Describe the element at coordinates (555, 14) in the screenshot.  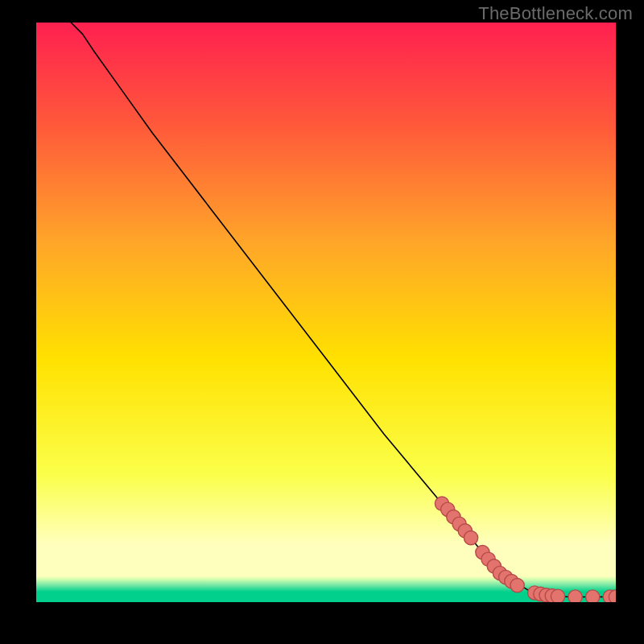
I see `watermark-text: TheBottleneck.com` at that location.